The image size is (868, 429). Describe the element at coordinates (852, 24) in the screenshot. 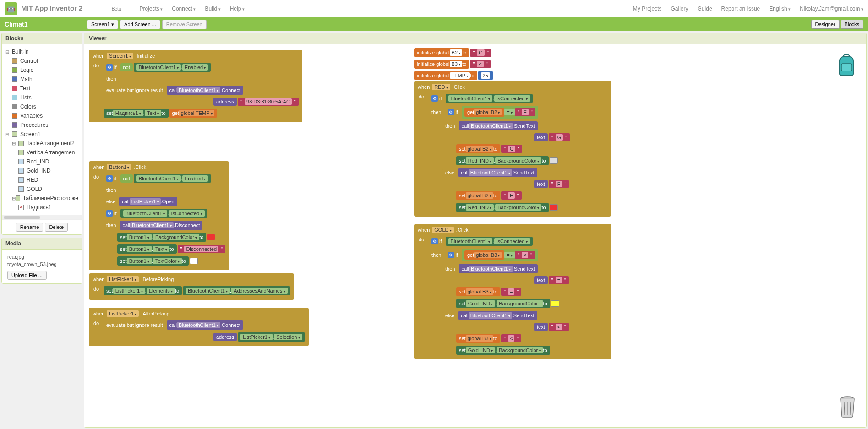

I see `tab-blocks: Blocks` at that location.